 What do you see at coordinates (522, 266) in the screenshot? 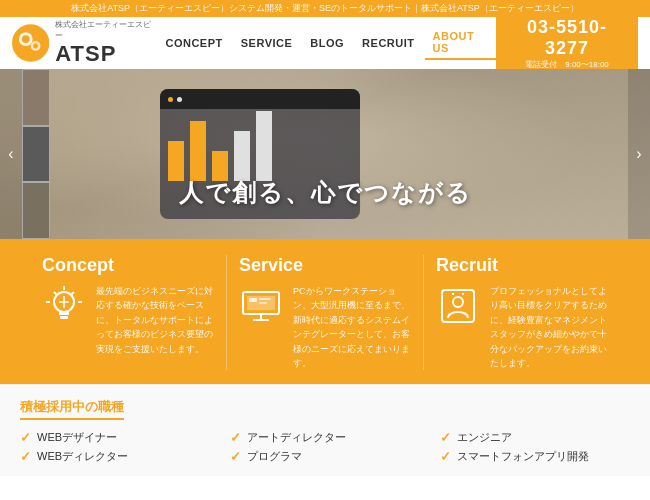
I see `recruit-title: Recruit` at bounding box center [522, 266].